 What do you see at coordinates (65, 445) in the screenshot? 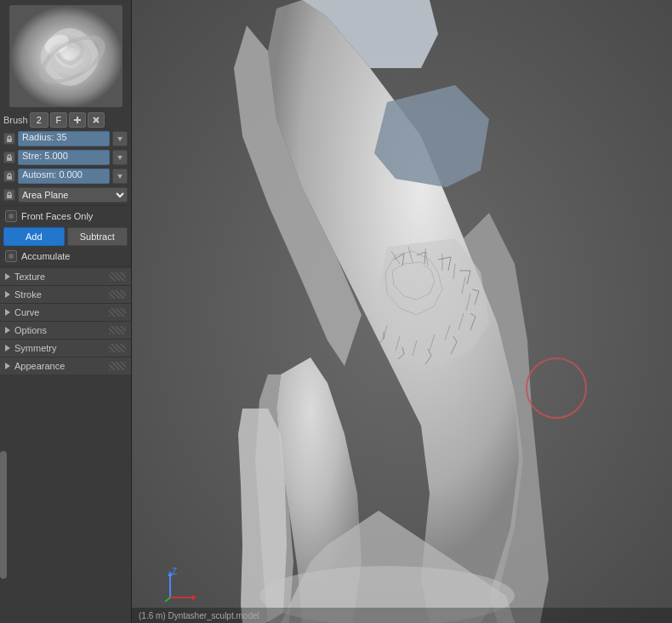
I see `sidebar-sections: Texture Stroke Curve Options Symmetry Ap…` at bounding box center [65, 445].